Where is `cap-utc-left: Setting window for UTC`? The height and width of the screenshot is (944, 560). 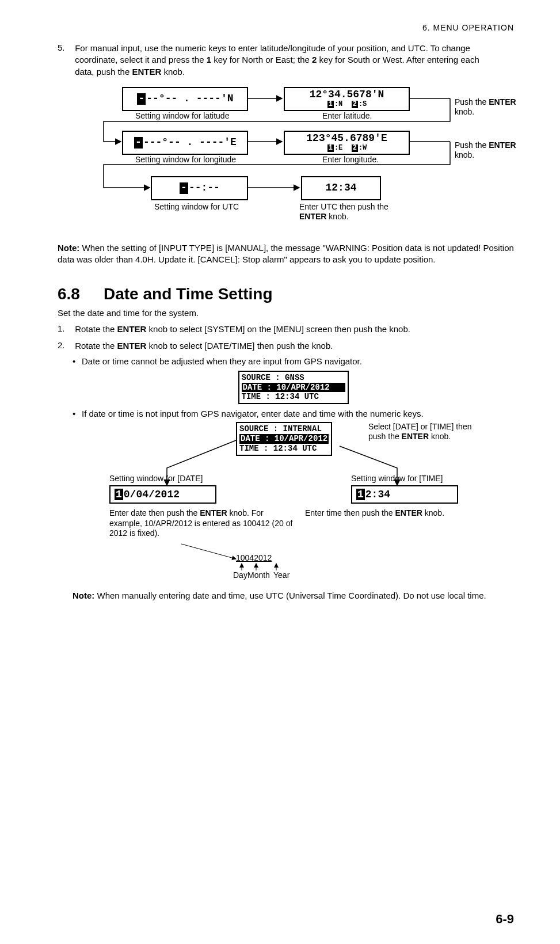 cap-utc-left: Setting window for UTC is located at coordinates (197, 207).